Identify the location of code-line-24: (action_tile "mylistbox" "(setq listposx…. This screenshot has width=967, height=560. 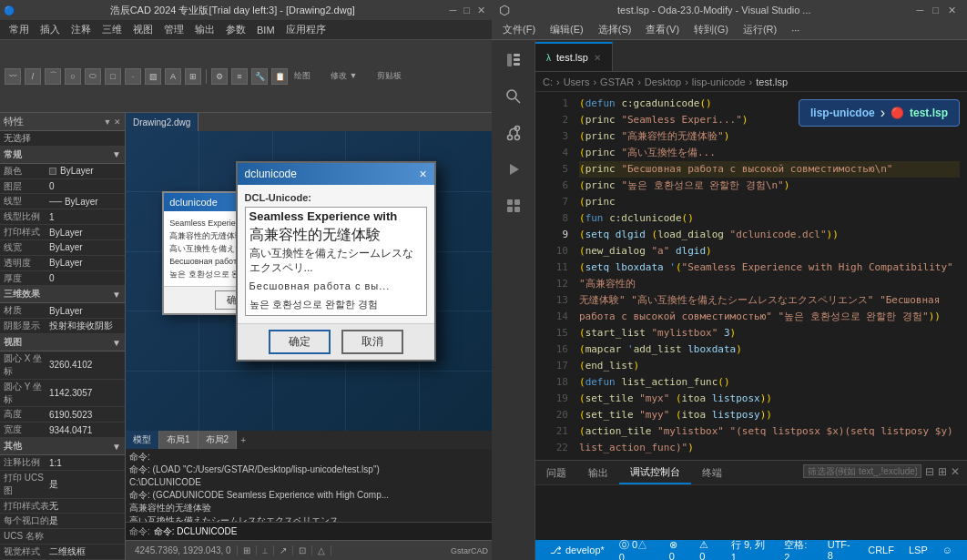
(769, 432).